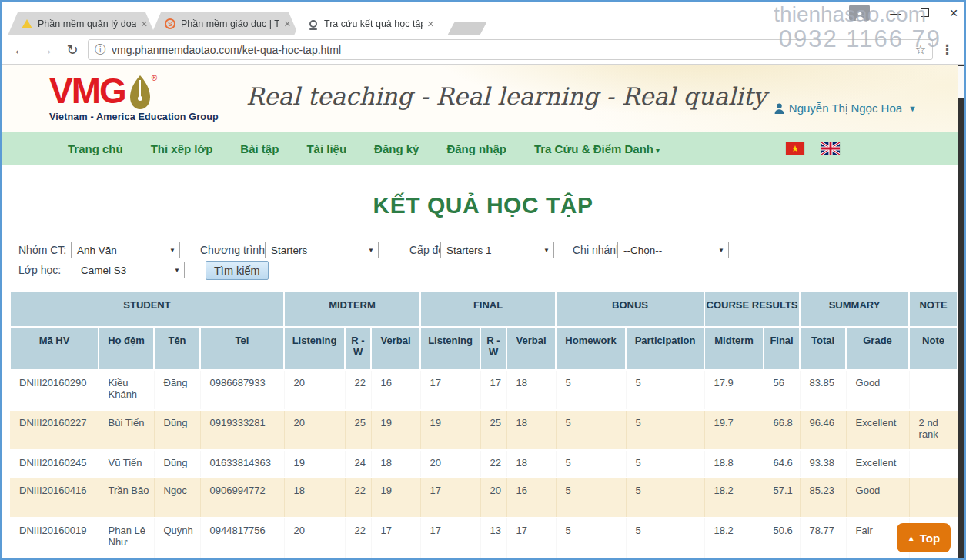 The image size is (966, 560). I want to click on tab-1: SPhần mềm giáo dục | Tiế✕, so click(225, 24).